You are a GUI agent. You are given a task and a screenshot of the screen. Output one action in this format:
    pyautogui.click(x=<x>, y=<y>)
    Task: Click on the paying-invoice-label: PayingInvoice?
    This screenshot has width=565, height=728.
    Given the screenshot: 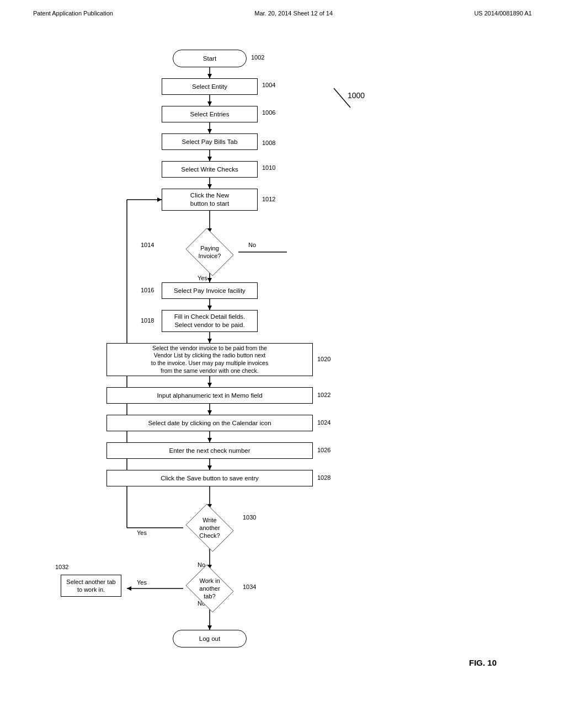 What is the action you would take?
    pyautogui.click(x=210, y=253)
    